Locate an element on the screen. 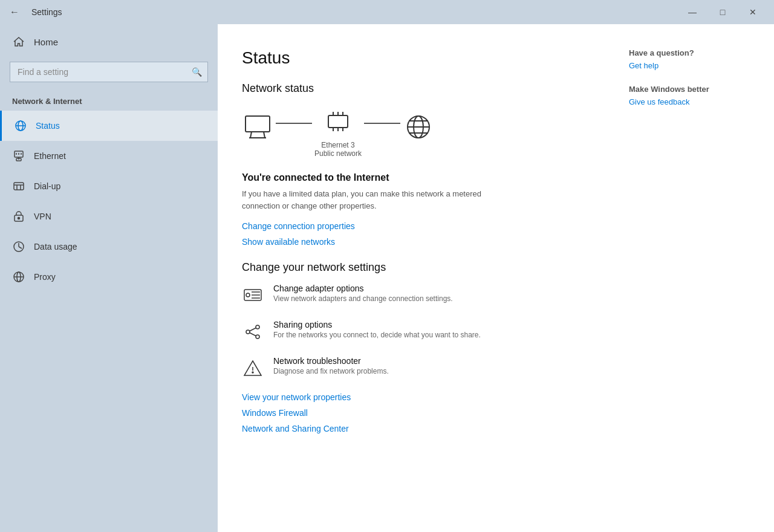  connected-title: You're connected to the Internet is located at coordinates (421, 178).